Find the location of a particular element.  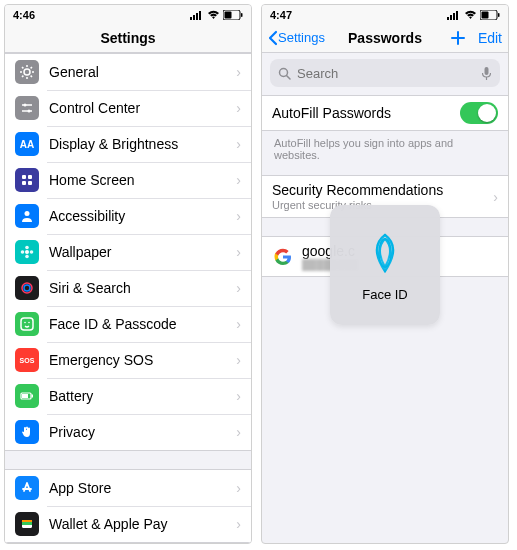

settings-row-control-center: Control Center› is located at coordinates (128, 108).